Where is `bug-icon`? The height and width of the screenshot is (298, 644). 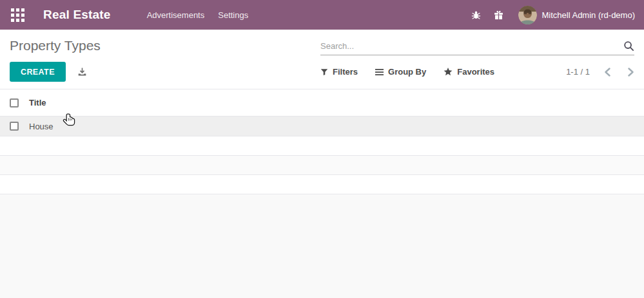
bug-icon is located at coordinates (476, 15).